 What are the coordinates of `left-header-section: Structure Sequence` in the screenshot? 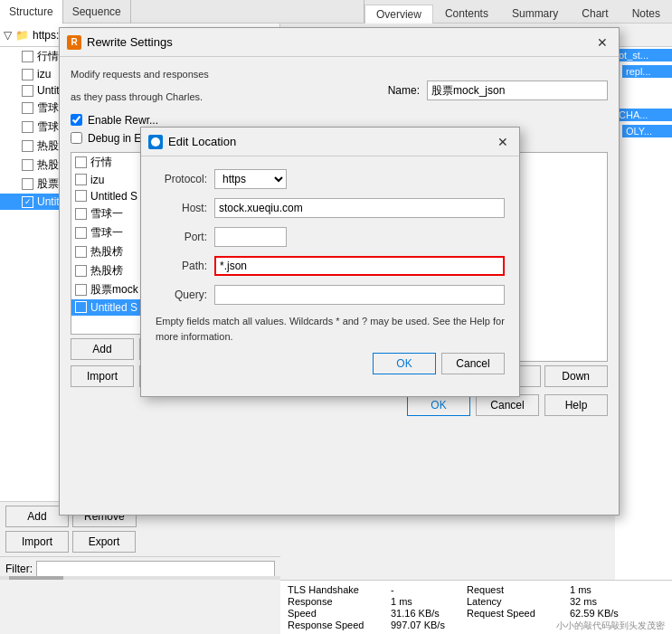 It's located at (65, 11).